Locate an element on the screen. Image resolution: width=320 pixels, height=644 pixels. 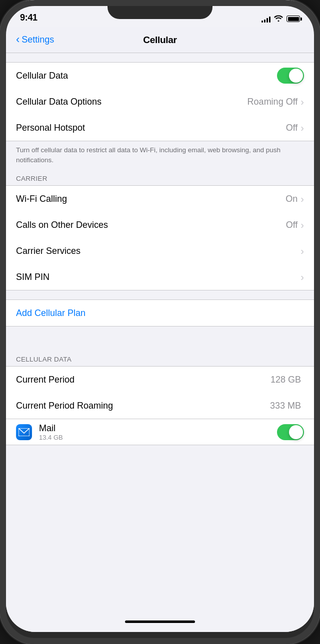
cellular-data-options-label: Cellular Data Options is located at coordinates (132, 102).